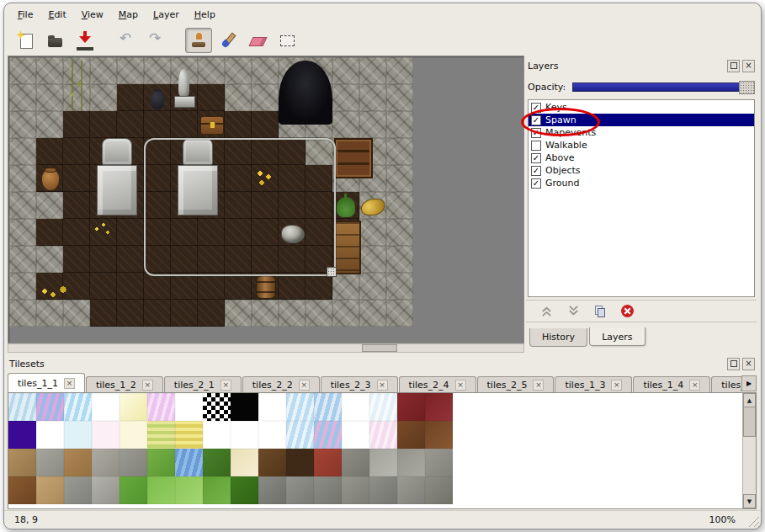 The width and height of the screenshot is (765, 532). Describe the element at coordinates (199, 40) in the screenshot. I see `stamp-tool-button` at that location.